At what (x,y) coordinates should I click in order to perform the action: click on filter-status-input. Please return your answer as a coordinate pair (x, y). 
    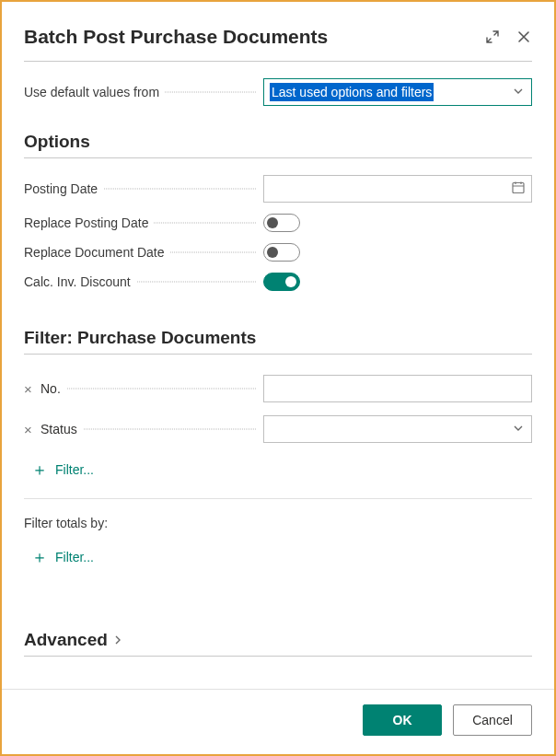
    Looking at the image, I should click on (398, 429).